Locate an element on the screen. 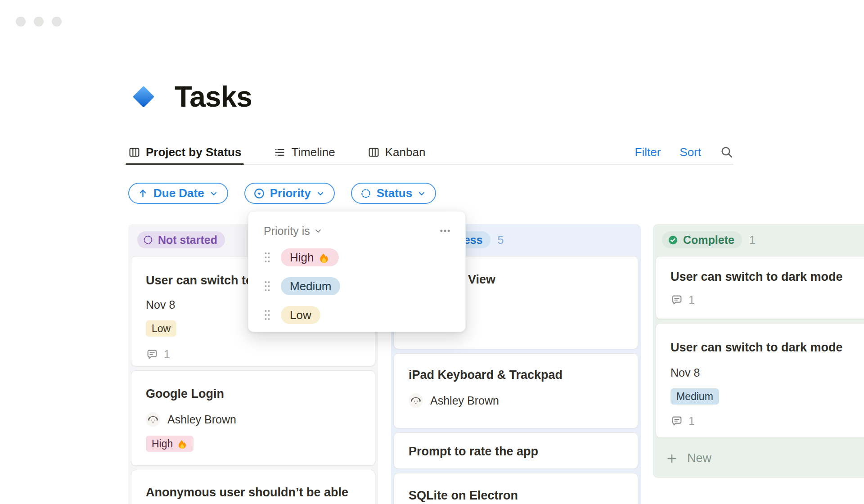 Image resolution: width=864 pixels, height=504 pixels. board-column-complete: Complete 1 User can switch to dark mode … is located at coordinates (759, 351).